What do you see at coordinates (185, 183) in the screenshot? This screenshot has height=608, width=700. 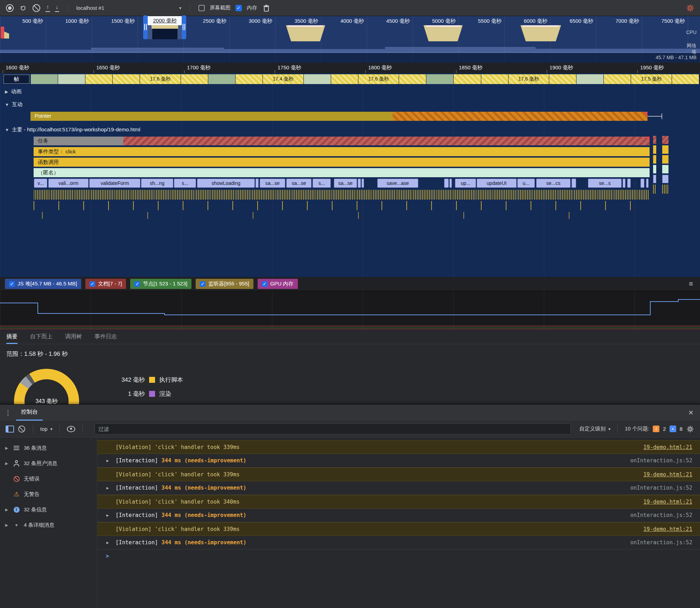 I see `js-frame-block: s...` at bounding box center [185, 183].